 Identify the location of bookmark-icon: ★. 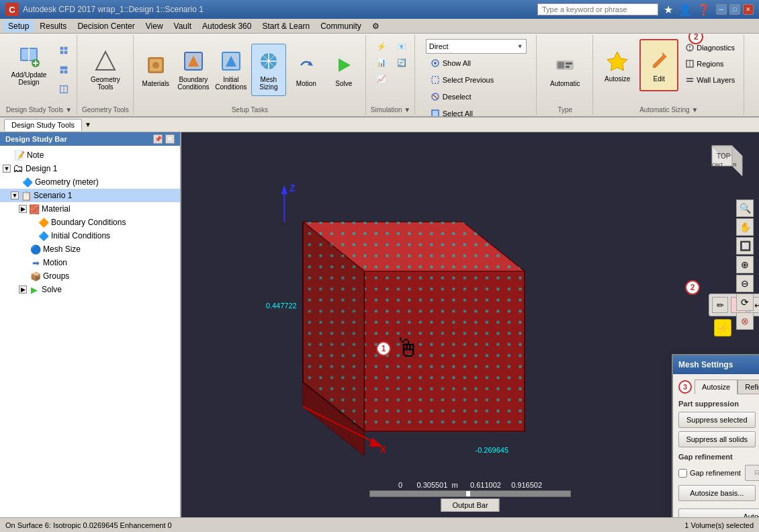
(668, 9).